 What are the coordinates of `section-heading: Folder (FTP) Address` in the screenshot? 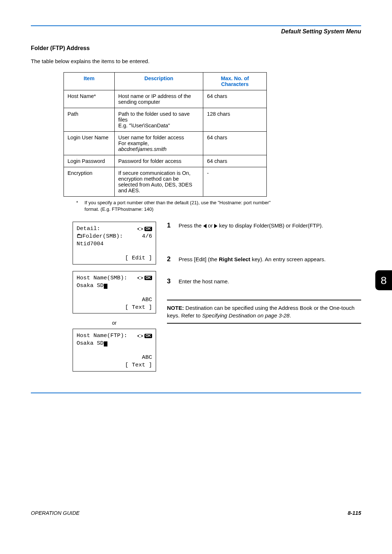 It's located at (196, 48).